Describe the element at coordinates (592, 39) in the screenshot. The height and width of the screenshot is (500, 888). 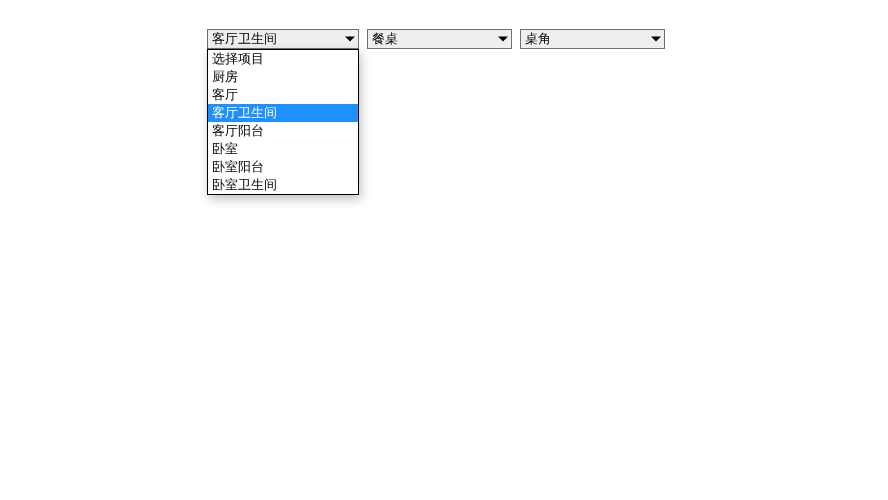
I see `select-part: 桌角` at that location.